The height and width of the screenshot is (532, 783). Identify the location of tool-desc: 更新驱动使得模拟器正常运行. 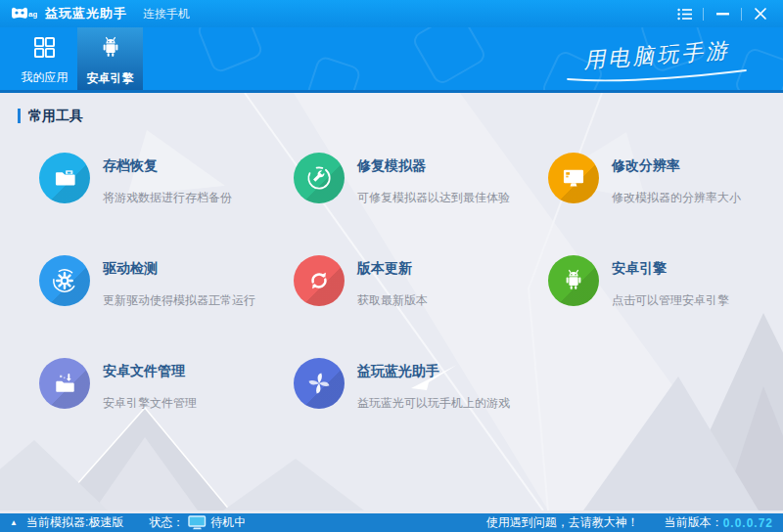
(179, 301).